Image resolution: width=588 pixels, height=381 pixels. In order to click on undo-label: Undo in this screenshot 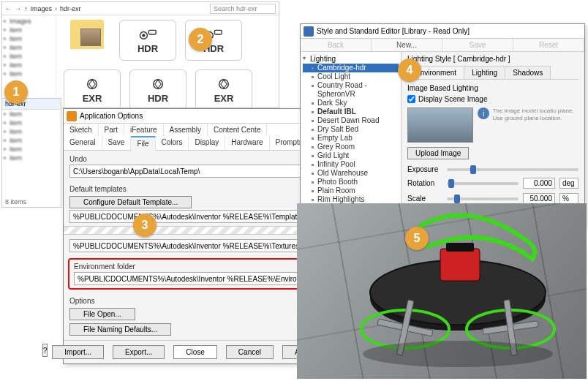, I will do `click(198, 159)`.